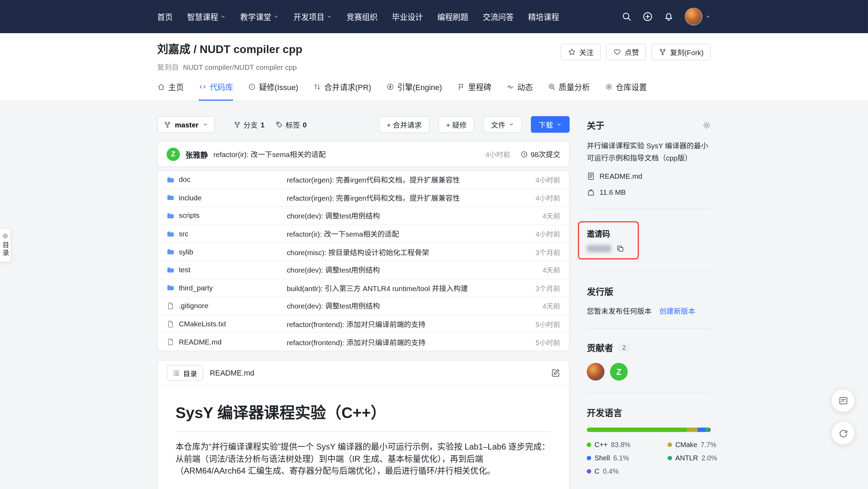 The height and width of the screenshot is (489, 868). I want to click on file-row: includerefactor(irgen): 完善irgen代码和文档，提升扩…, so click(364, 198).